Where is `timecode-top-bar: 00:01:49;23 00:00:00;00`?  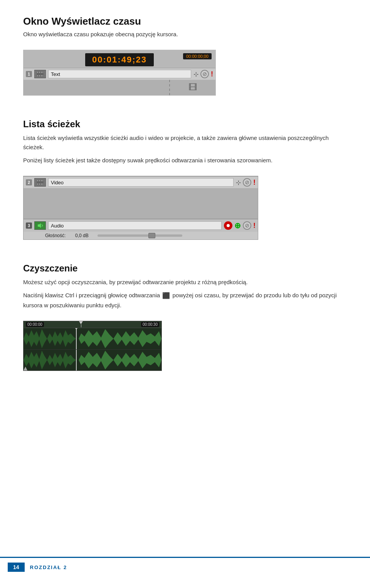
timecode-top-bar: 00:01:49;23 00:00:00;00 is located at coordinates (119, 59).